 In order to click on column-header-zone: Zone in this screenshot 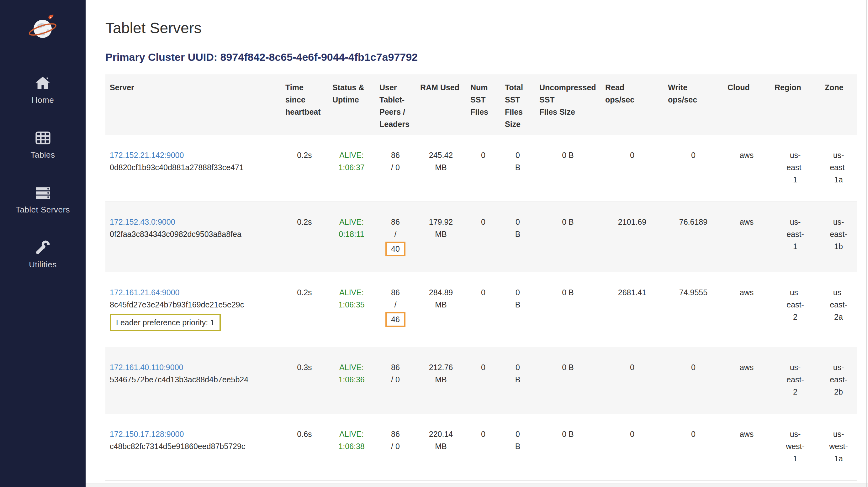, I will do `click(838, 105)`.